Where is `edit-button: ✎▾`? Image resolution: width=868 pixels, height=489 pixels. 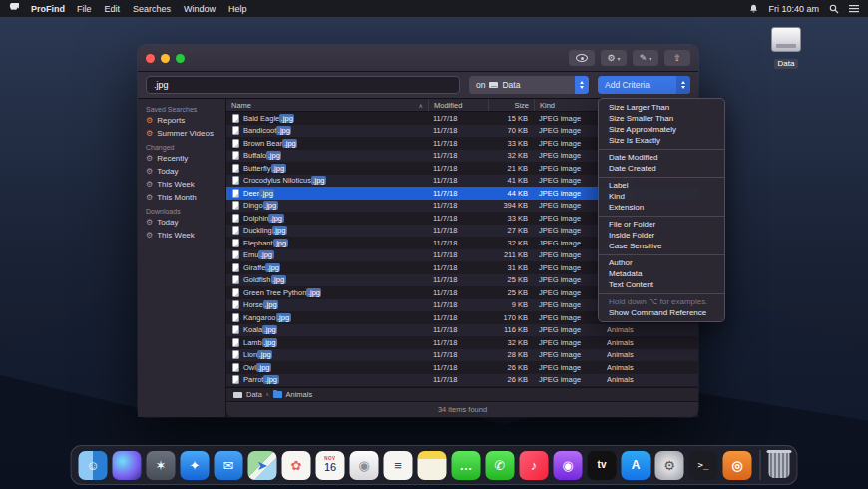
edit-button: ✎▾ is located at coordinates (646, 58).